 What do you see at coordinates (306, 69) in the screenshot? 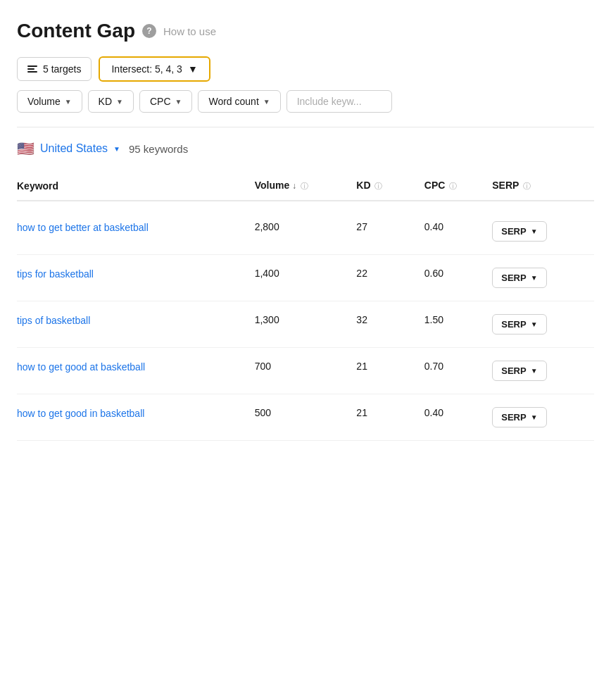
I see `toolbar-row1: 5 targets Intersect: 5, 4, 3 ▼` at bounding box center [306, 69].